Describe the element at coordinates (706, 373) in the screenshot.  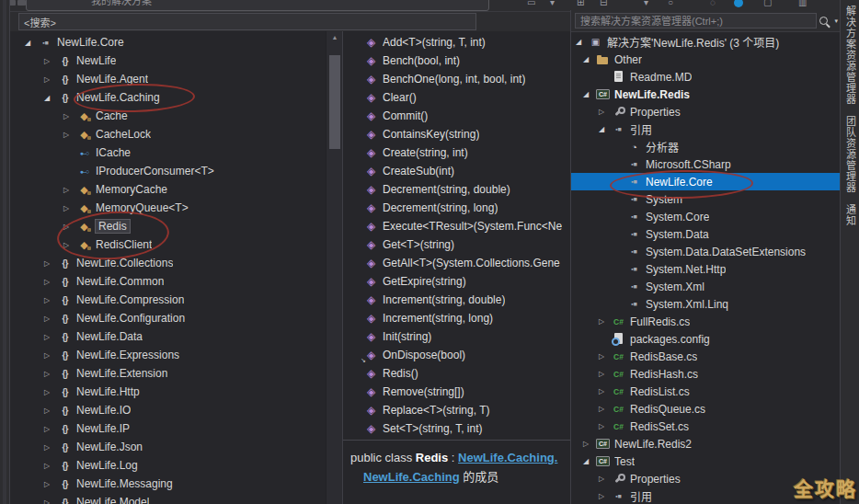
I see `tree-item: RedisHash.cs` at that location.